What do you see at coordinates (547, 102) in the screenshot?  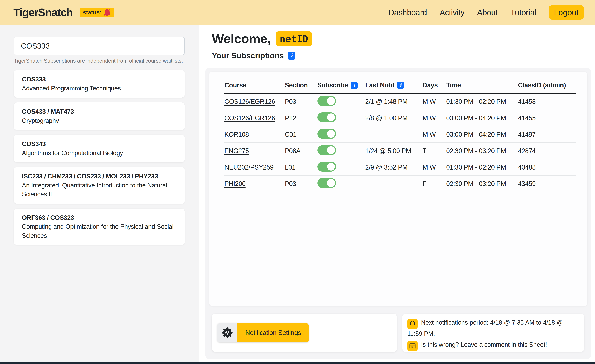 I see `classid-cell: 41458` at bounding box center [547, 102].